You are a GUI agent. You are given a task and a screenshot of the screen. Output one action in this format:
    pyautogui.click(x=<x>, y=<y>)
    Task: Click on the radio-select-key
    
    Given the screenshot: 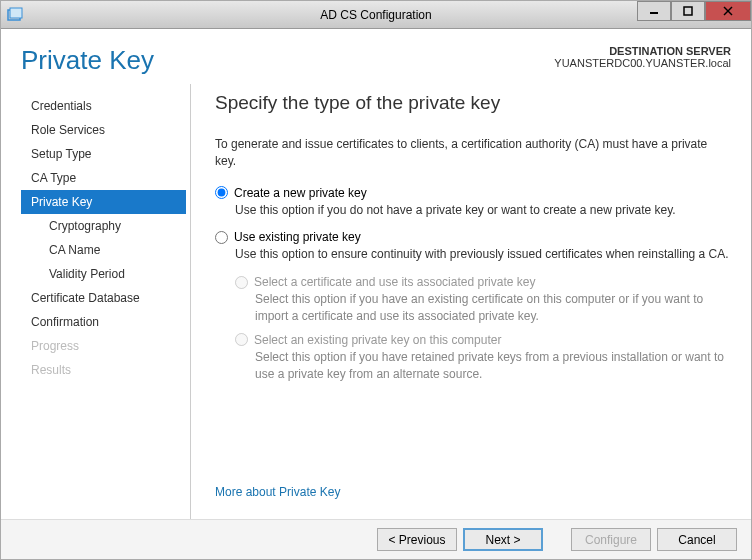 What is the action you would take?
    pyautogui.click(x=242, y=340)
    